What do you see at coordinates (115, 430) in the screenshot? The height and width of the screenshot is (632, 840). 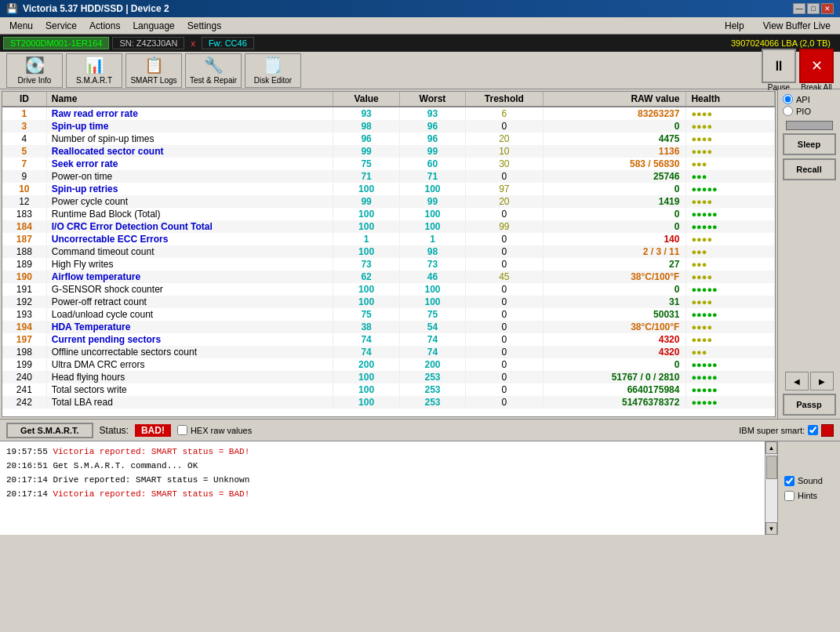 I see `status-label: Status:` at bounding box center [115, 430].